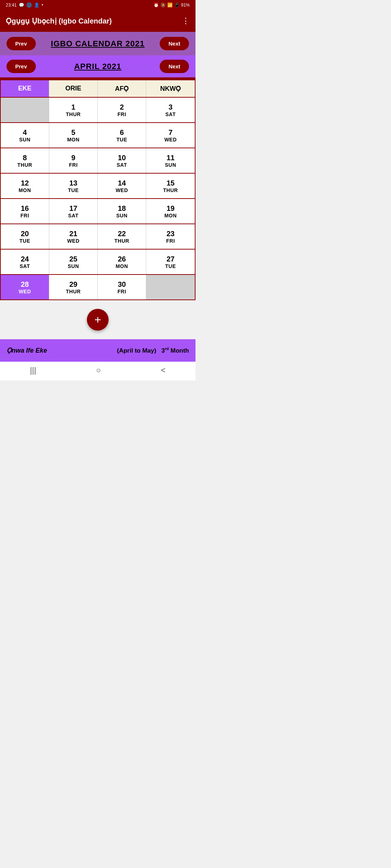 This screenshot has height=868, width=391. I want to click on calendar-cell-10: 10SAT, so click(122, 161).